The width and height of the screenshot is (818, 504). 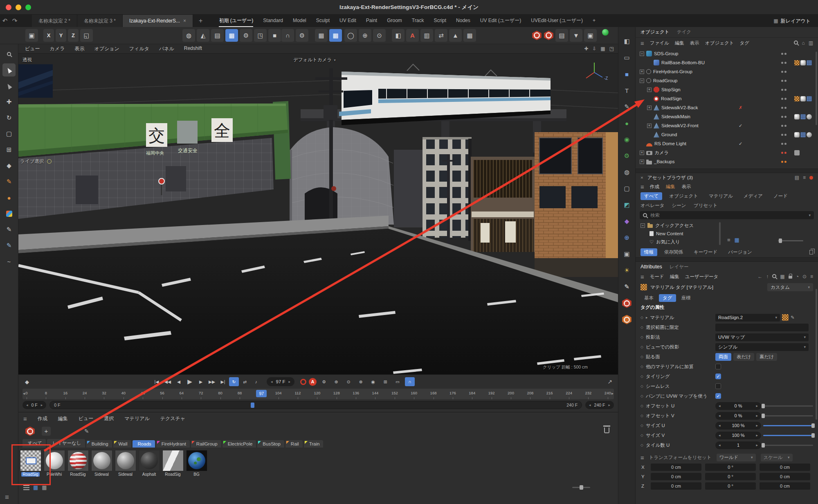 I want to click on paint-setup-icon: ✎, so click(x=87, y=431).